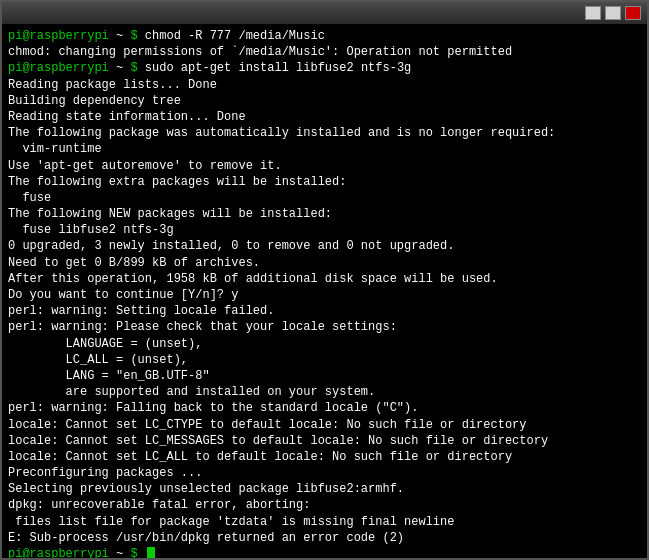  Describe the element at coordinates (324, 311) in the screenshot. I see `terminal-line: perl: warning: Setting locale failed.` at that location.